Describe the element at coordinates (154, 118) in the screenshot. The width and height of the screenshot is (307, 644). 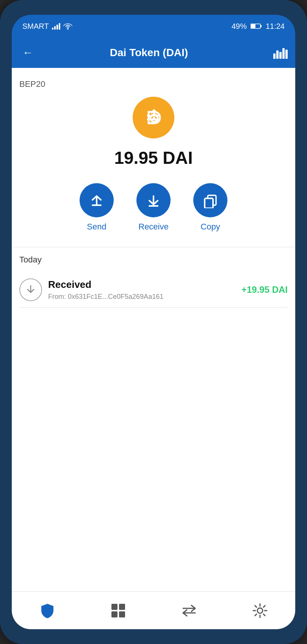
I see `dai-logo: ⛢` at that location.